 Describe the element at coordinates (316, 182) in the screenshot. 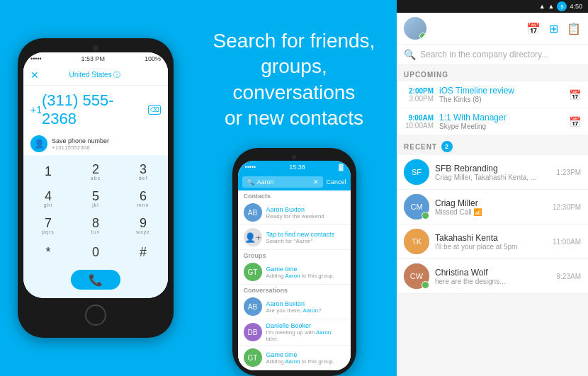

I see `clear-search-icon: ✕` at that location.